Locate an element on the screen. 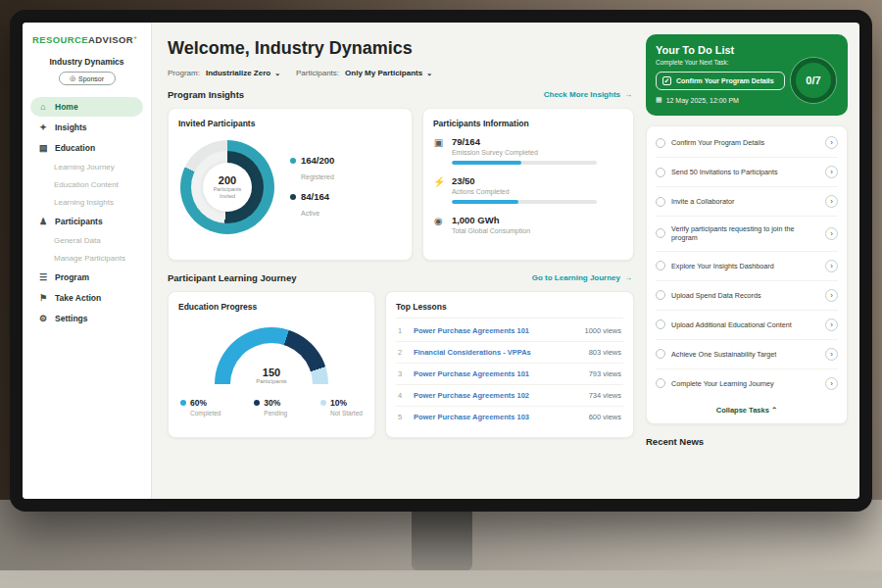  sidebar-item-settings: ⚙ Settings is located at coordinates (86, 318).